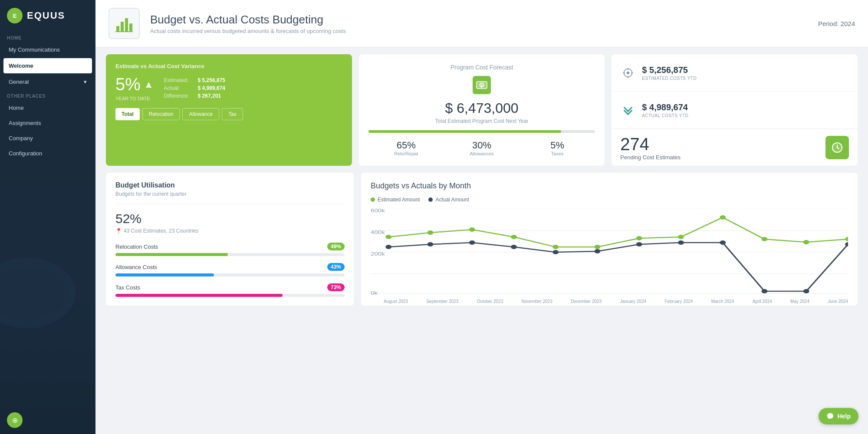 The width and height of the screenshot is (868, 434). I want to click on x-label-mar: March 2024, so click(723, 301).